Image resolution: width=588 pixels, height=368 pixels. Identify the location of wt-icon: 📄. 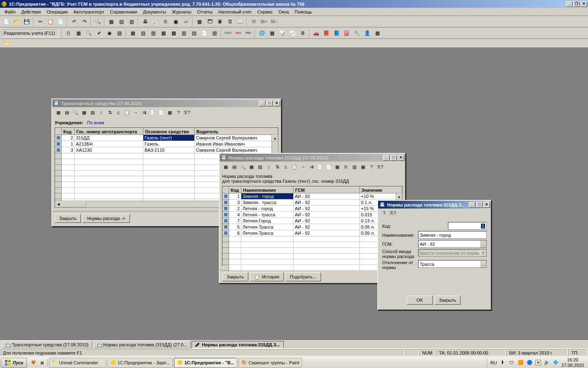
(161, 112).